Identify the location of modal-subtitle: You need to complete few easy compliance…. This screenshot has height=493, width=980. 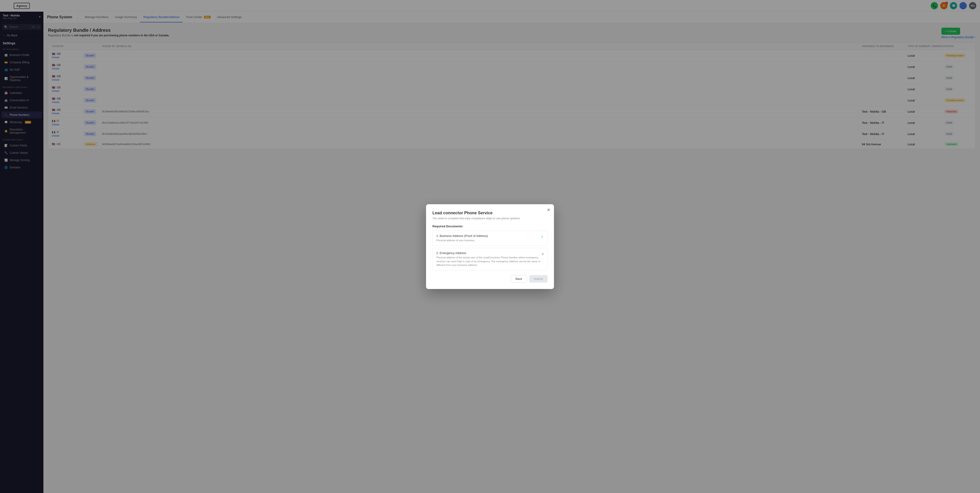
(490, 218).